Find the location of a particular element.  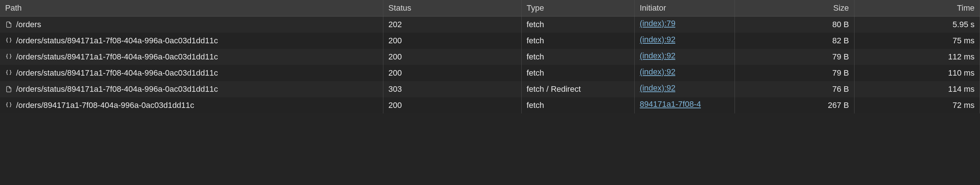

cell-status: 202 is located at coordinates (452, 24).